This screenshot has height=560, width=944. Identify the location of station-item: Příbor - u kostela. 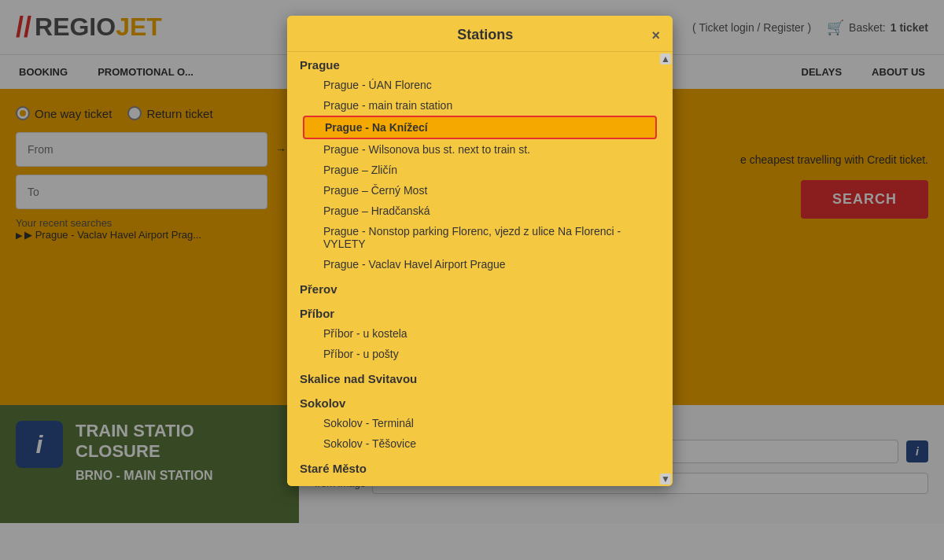
(480, 333).